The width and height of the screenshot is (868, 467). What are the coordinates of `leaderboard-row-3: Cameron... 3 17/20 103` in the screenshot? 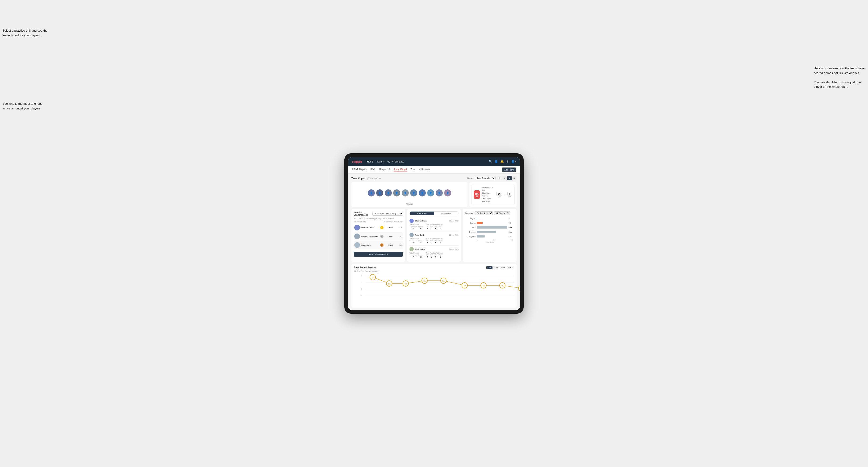 It's located at (378, 245).